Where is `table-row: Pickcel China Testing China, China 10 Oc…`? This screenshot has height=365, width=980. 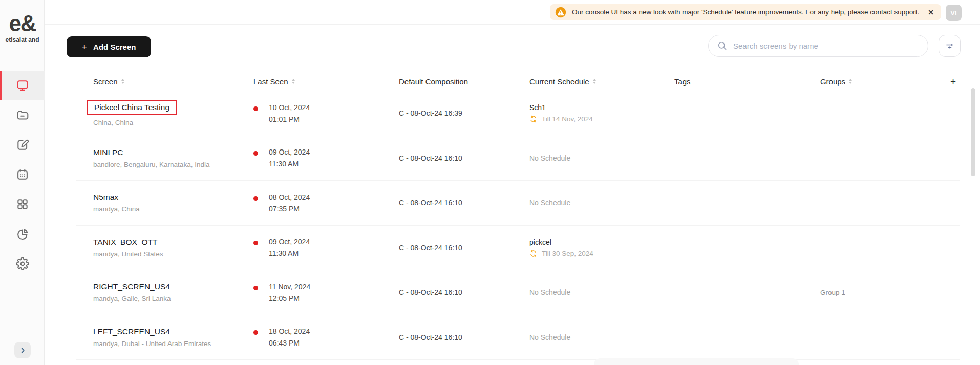 table-row: Pickcel China Testing China, China 10 Oc… is located at coordinates (518, 114).